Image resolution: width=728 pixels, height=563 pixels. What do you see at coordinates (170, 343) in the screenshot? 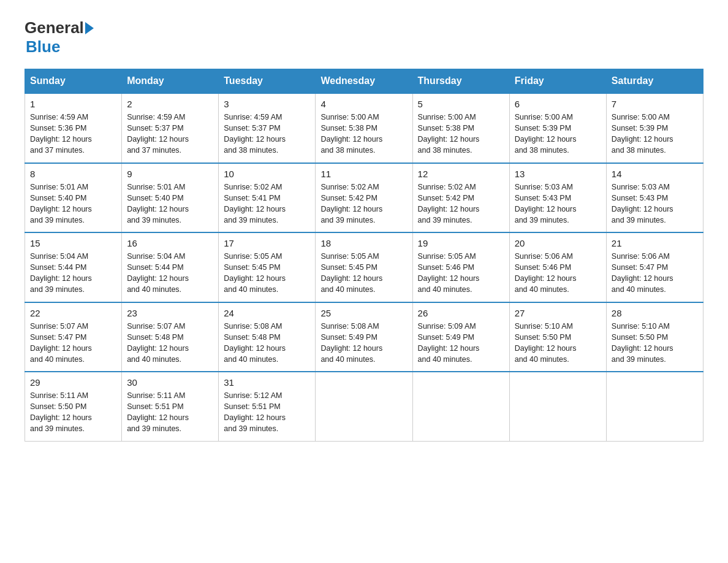
I see `day-info: Sunrise: 5:07 AM Sunset: 5:48 PM Dayligh…` at bounding box center [170, 343].